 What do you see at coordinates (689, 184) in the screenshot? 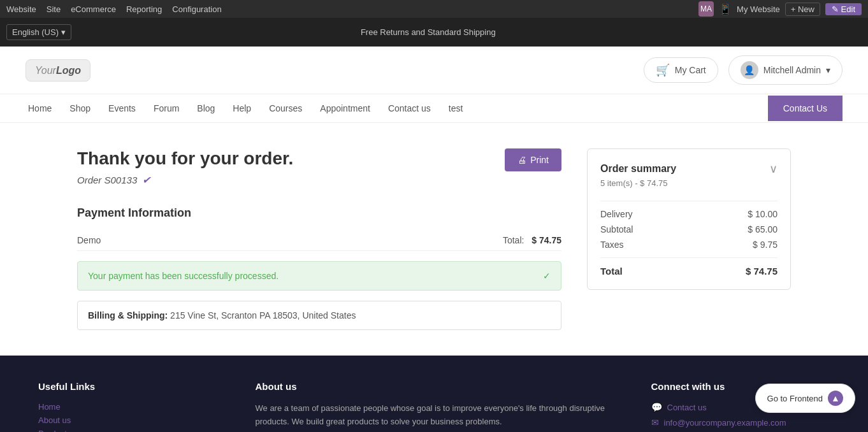
I see `order-summary-items: 5 item(s) - $ 74.75` at bounding box center [689, 184].